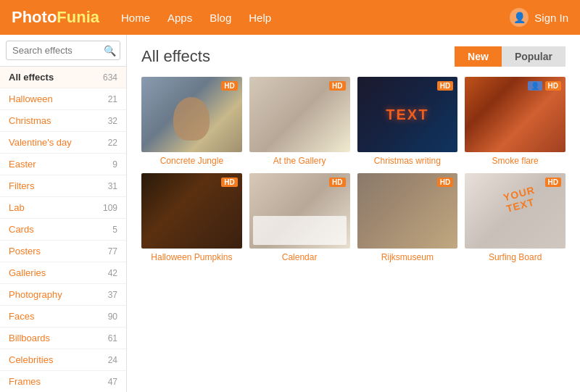 This screenshot has width=580, height=392. Describe the element at coordinates (28, 272) in the screenshot. I see `sidebar-item-galleries-label: Galleries` at that location.